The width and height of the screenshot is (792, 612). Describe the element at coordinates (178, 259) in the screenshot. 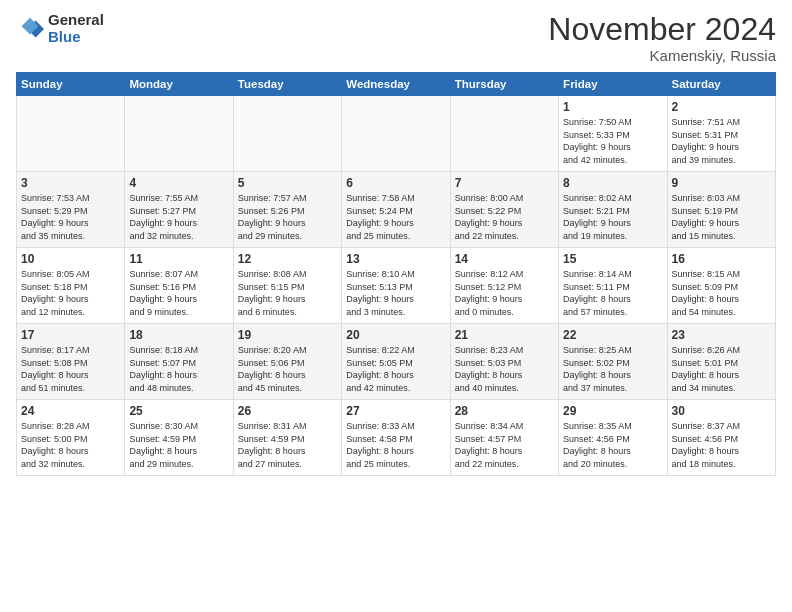

I see `day-number: 11` at that location.